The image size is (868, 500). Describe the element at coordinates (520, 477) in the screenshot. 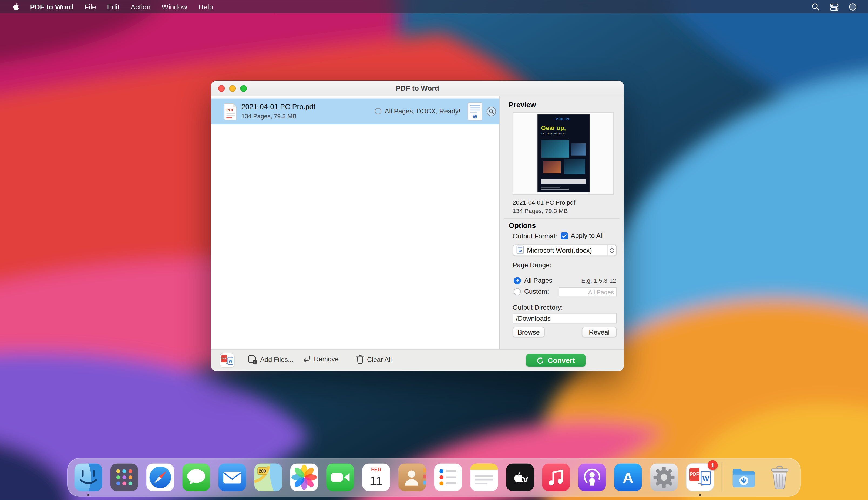

I see `dock-item-tv: tv` at that location.